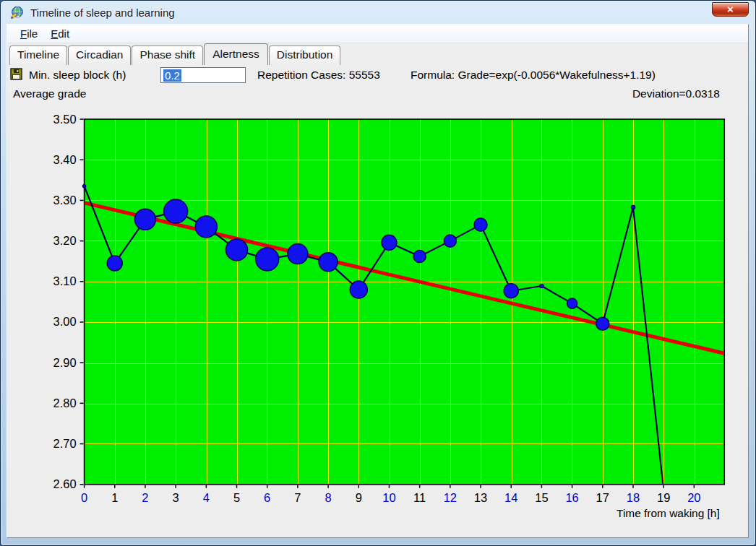 The image size is (756, 546). What do you see at coordinates (16, 74) in the screenshot?
I see `floppy-disk-icon` at bounding box center [16, 74].